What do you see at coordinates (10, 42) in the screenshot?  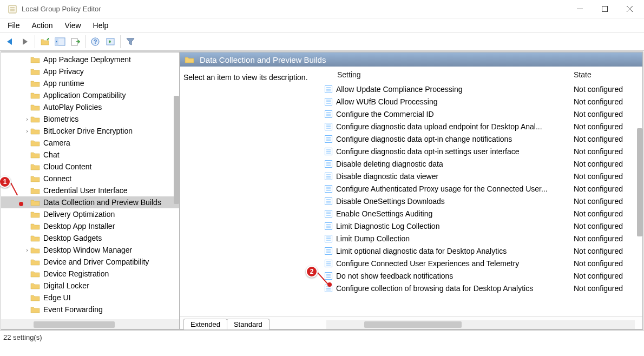 I see `back-button` at bounding box center [10, 42].